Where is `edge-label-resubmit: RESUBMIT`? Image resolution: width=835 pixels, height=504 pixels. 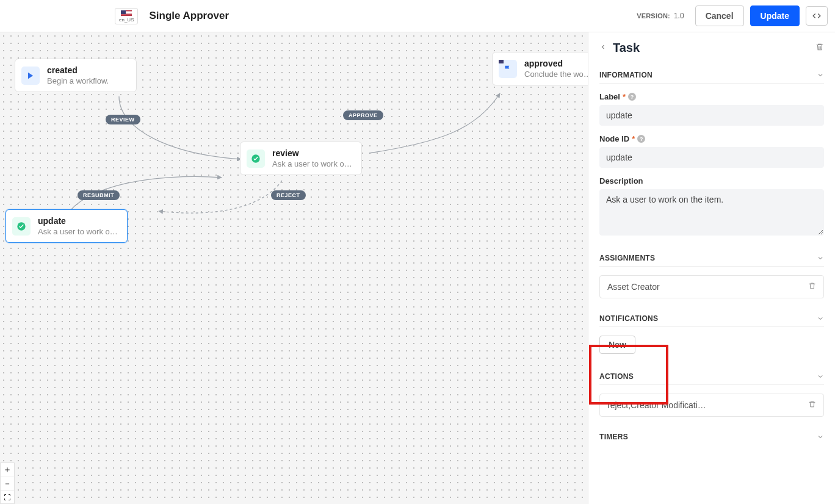 edge-label-resubmit: RESUBMIT is located at coordinates (99, 195).